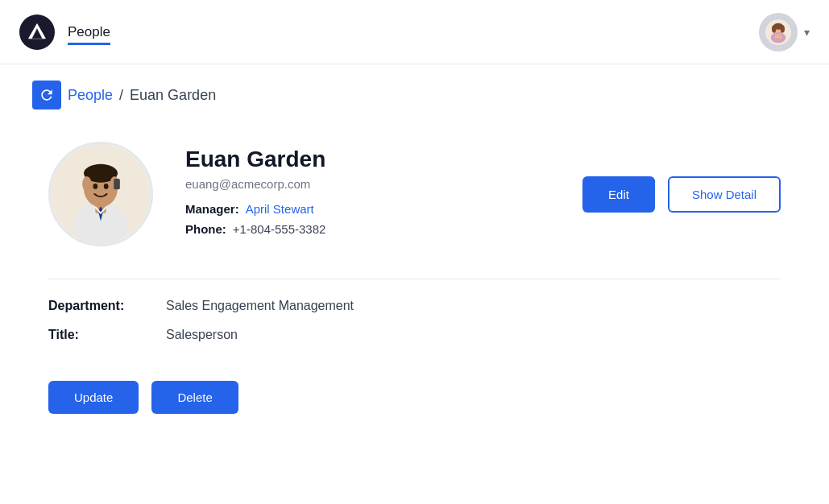  I want to click on title-row: Title: Salesperson, so click(414, 335).